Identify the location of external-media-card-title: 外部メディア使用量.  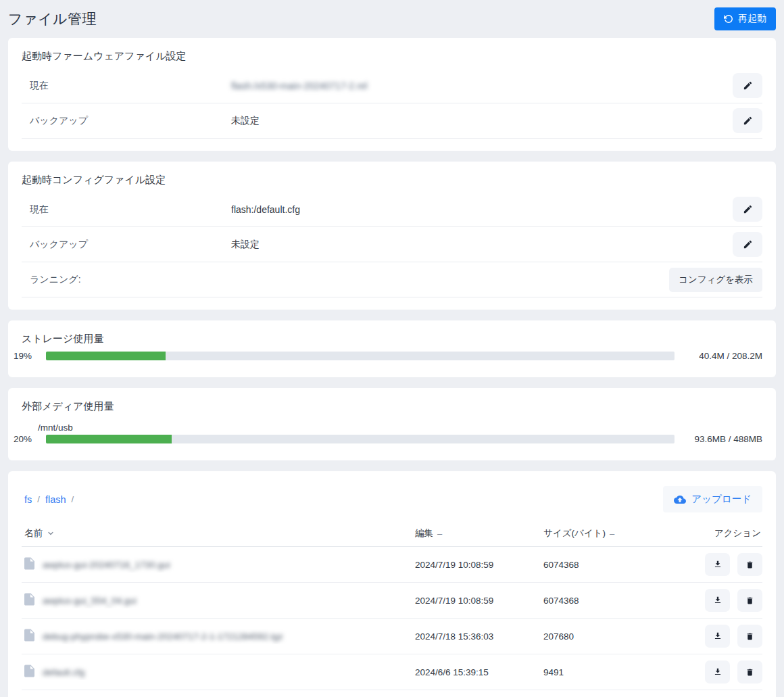
(392, 407).